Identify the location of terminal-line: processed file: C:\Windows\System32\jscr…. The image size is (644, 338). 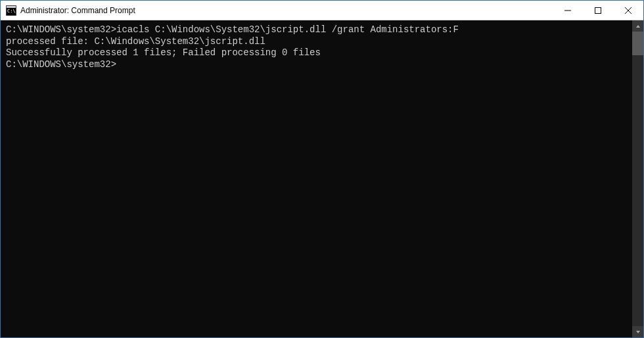
(317, 42).